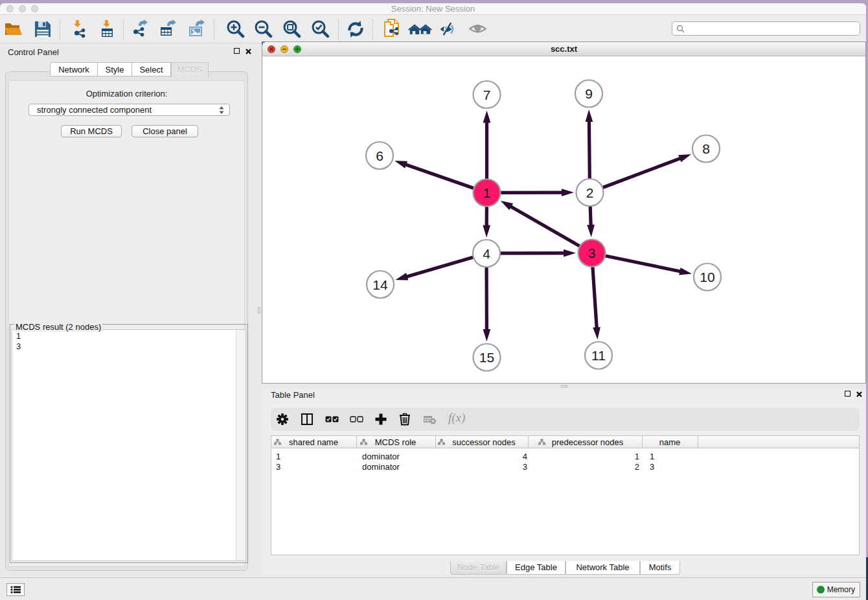 This screenshot has width=868, height=600. I want to click on svg-text: 10, so click(707, 277).